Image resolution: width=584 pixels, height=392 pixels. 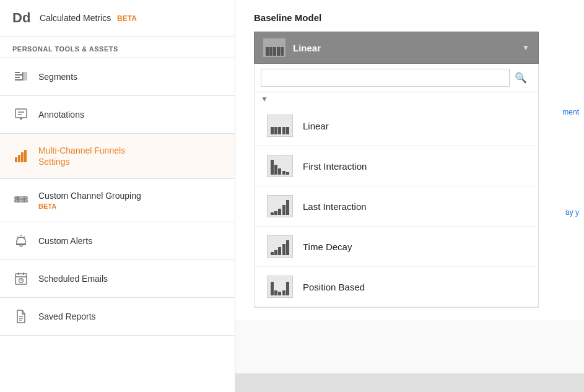 I want to click on calculated-metrics-beta: BETA, so click(x=127, y=19).